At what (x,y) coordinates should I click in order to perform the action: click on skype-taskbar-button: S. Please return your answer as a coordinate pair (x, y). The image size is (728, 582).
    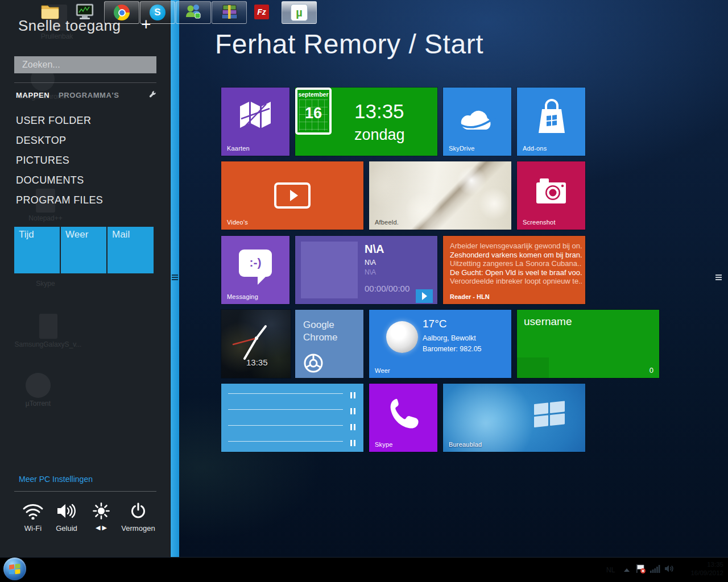
    Looking at the image, I should click on (158, 13).